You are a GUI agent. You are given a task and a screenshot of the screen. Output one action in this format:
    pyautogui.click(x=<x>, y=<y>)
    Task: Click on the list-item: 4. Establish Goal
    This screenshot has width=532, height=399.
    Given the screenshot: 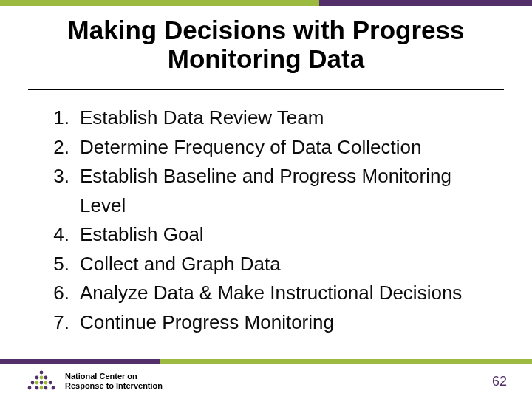 What is the action you would take?
    pyautogui.click(x=271, y=235)
    